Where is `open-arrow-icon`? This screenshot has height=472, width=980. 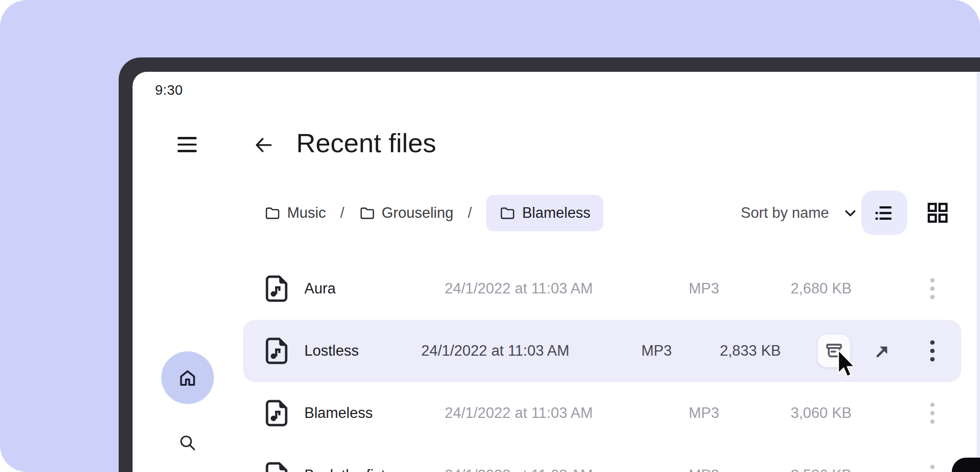 open-arrow-icon is located at coordinates (882, 351).